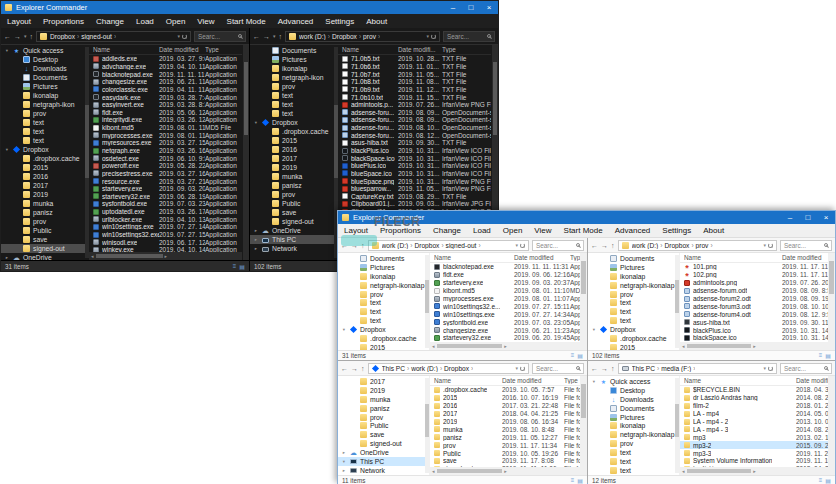 This screenshot has width=836, height=484. What do you see at coordinates (294, 176) in the screenshot?
I see `sidebar-item: munka` at bounding box center [294, 176].